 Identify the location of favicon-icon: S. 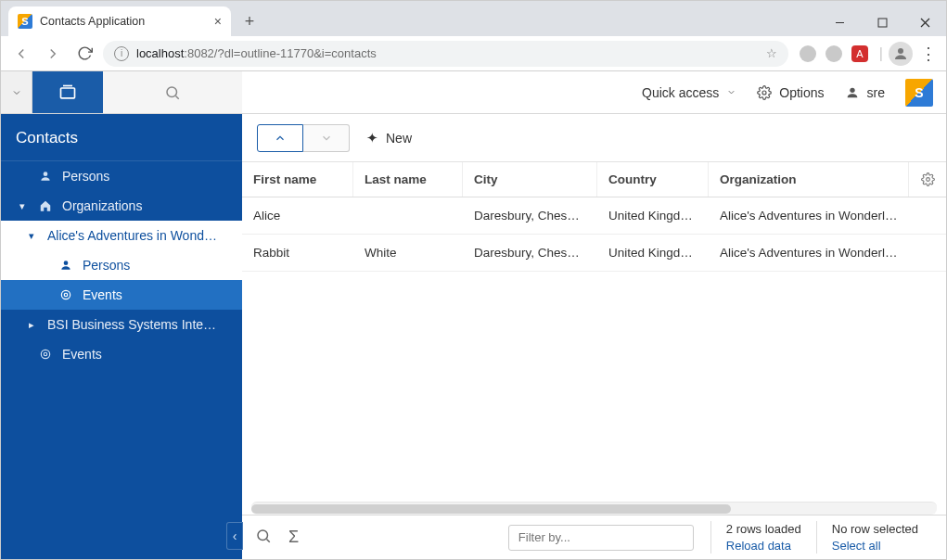
(25, 21).